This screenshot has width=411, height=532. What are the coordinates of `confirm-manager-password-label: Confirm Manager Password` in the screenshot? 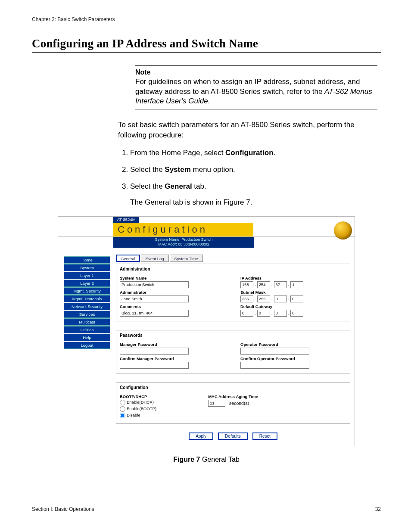 It's located at (154, 358).